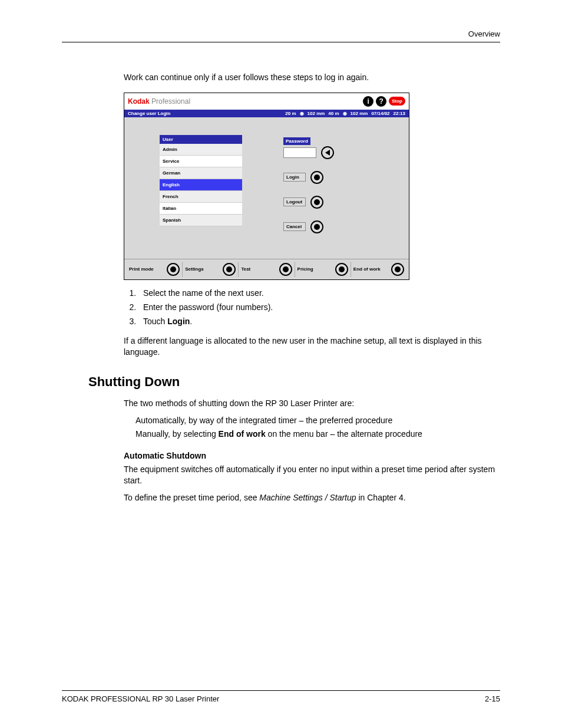 The image size is (562, 728). What do you see at coordinates (312, 498) in the screenshot?
I see `auto-shutdown-ref: To define the preset time period, see Ma…` at bounding box center [312, 498].